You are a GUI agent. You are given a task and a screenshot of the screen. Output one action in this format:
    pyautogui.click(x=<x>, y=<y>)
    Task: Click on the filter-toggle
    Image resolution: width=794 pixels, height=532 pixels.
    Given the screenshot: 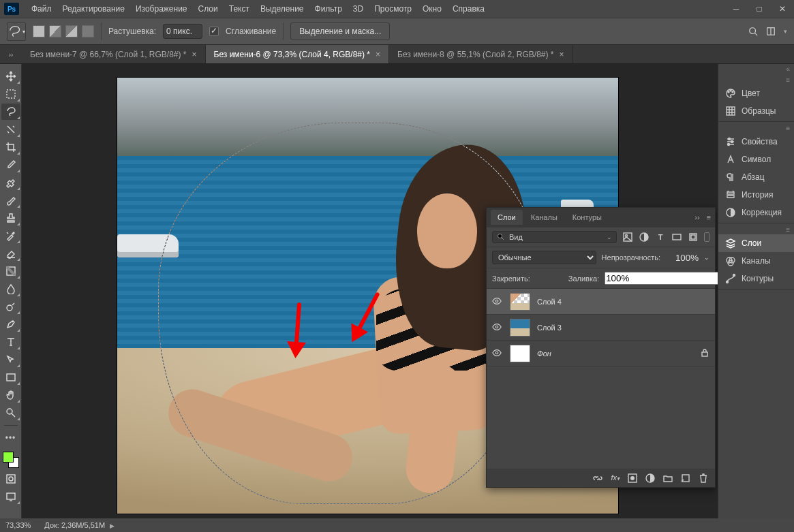 What is the action you would take?
    pyautogui.click(x=707, y=237)
    